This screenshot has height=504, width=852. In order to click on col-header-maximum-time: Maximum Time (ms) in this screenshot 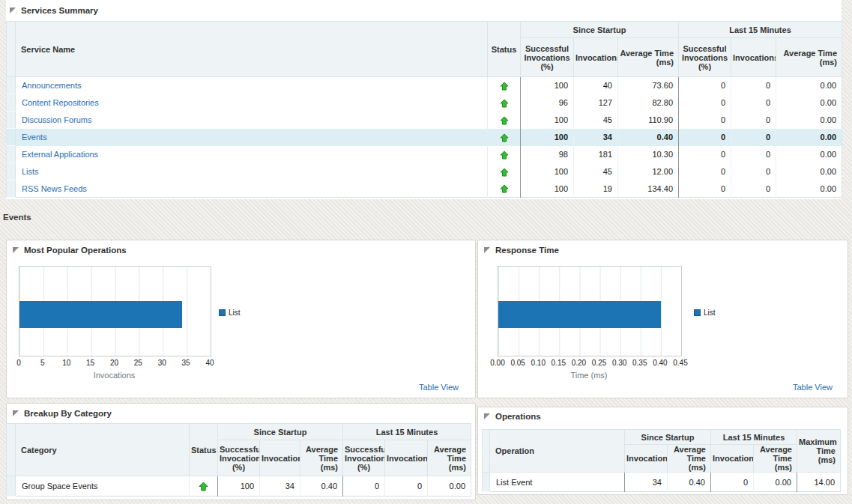, I will do `click(819, 451)`.